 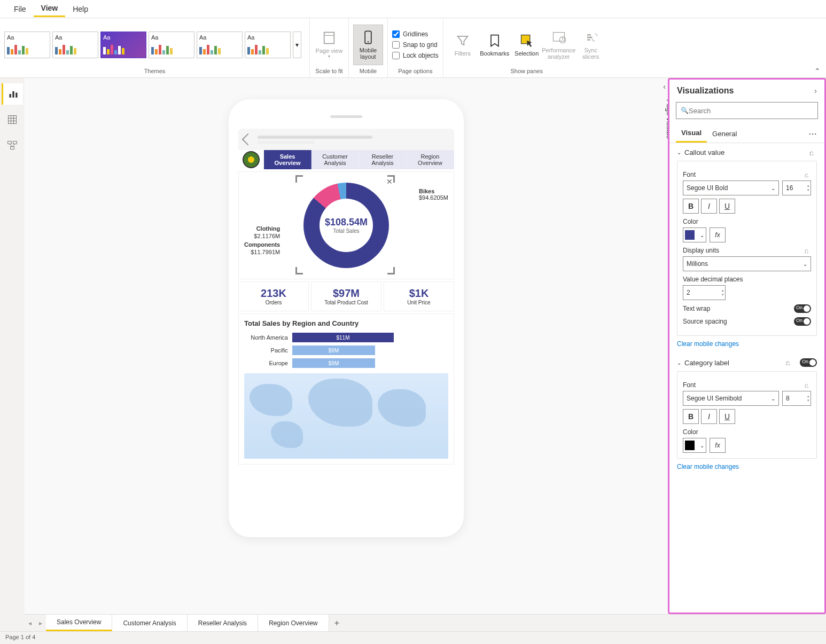 I want to click on pane-search: 🔍, so click(x=747, y=111).